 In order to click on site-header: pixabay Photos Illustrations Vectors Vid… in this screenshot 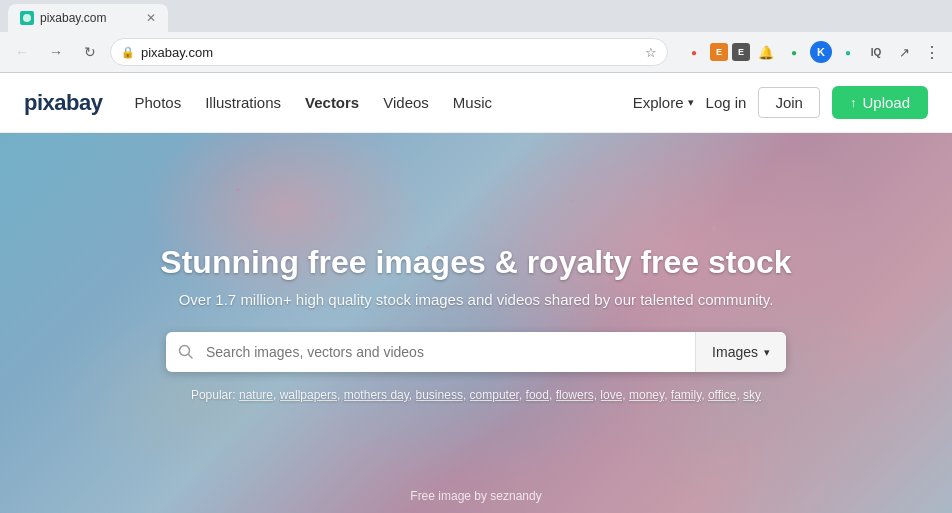, I will do `click(476, 103)`.